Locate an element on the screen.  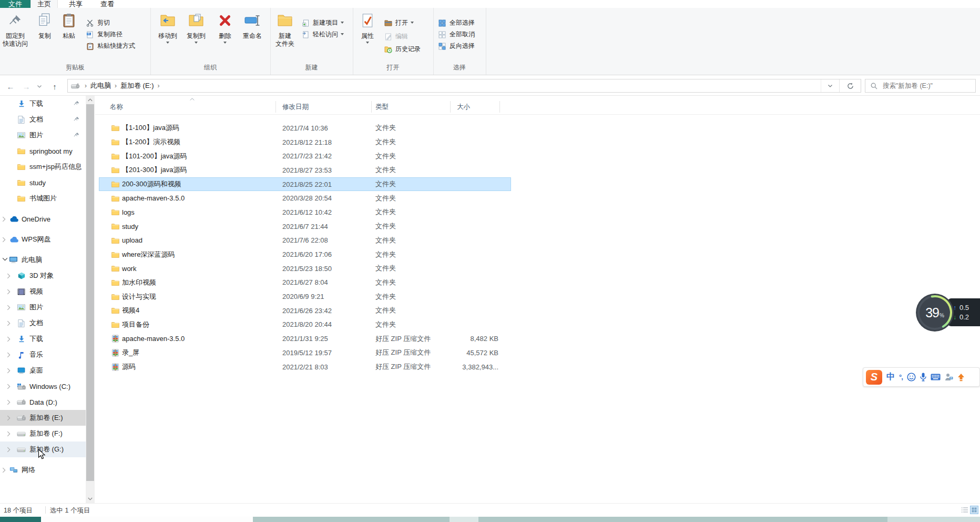
tab-file: 文件 is located at coordinates (15, 4).